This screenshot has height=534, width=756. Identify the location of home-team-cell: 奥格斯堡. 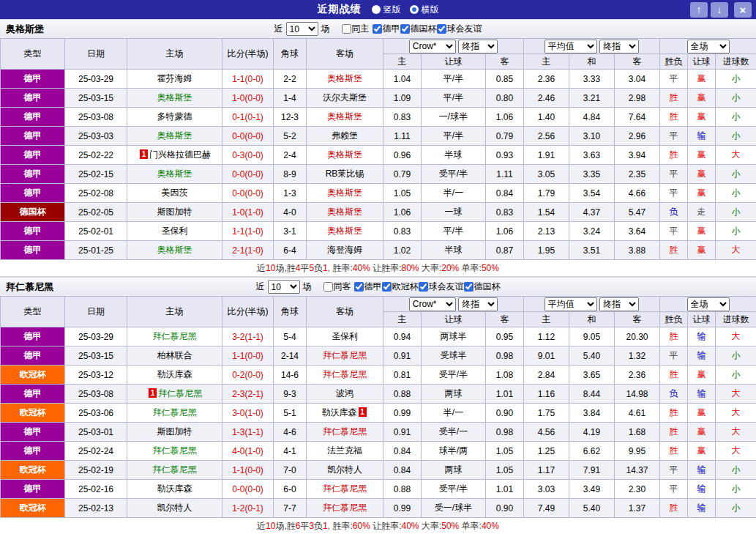
(175, 136).